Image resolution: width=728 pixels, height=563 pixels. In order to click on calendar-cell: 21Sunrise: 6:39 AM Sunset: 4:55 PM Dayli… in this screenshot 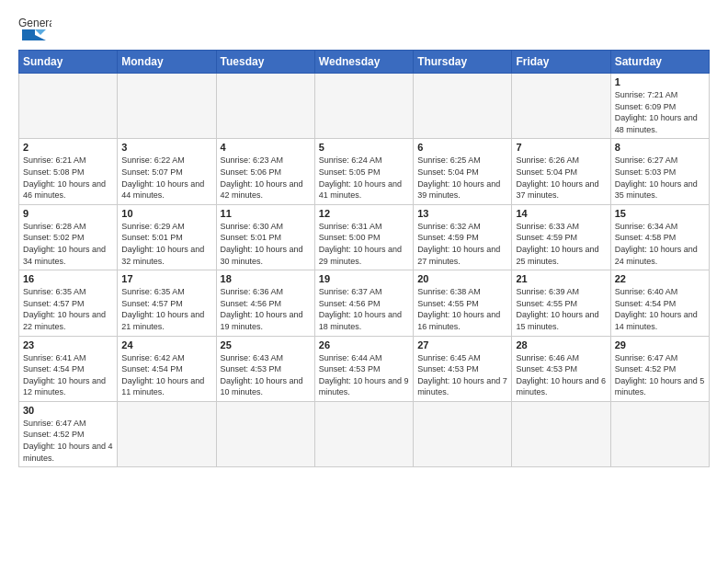, I will do `click(561, 304)`.